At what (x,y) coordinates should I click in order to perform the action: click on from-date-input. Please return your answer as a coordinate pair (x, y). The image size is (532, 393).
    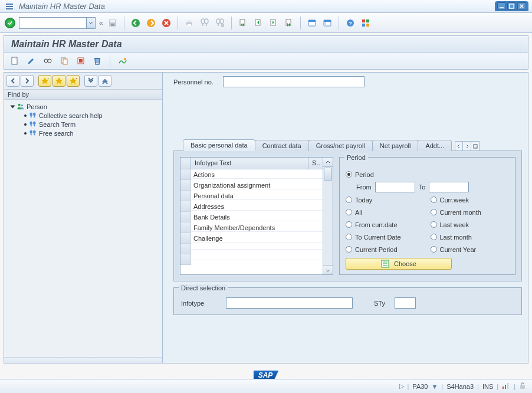
    Looking at the image, I should click on (395, 187).